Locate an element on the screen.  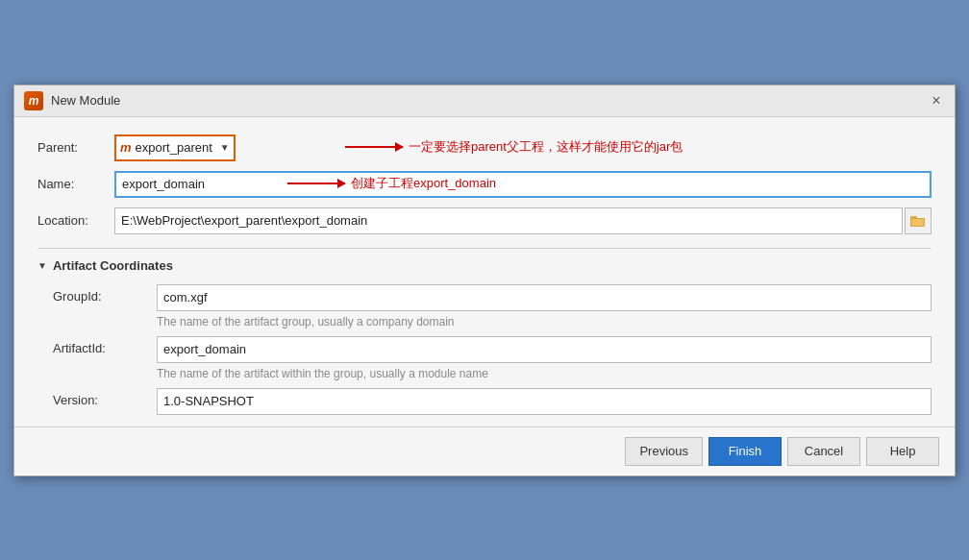
finish-button: Finish is located at coordinates (745, 451).